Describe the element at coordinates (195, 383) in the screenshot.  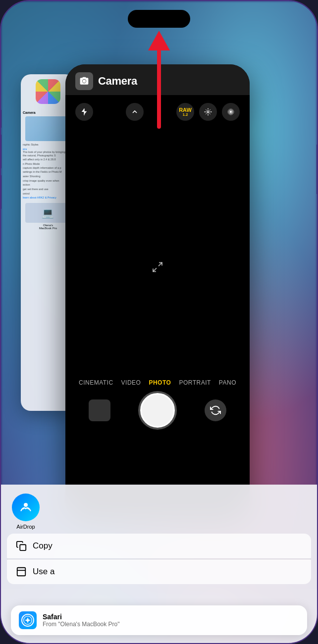
I see `mode-portrait: PORTRAIT` at that location.